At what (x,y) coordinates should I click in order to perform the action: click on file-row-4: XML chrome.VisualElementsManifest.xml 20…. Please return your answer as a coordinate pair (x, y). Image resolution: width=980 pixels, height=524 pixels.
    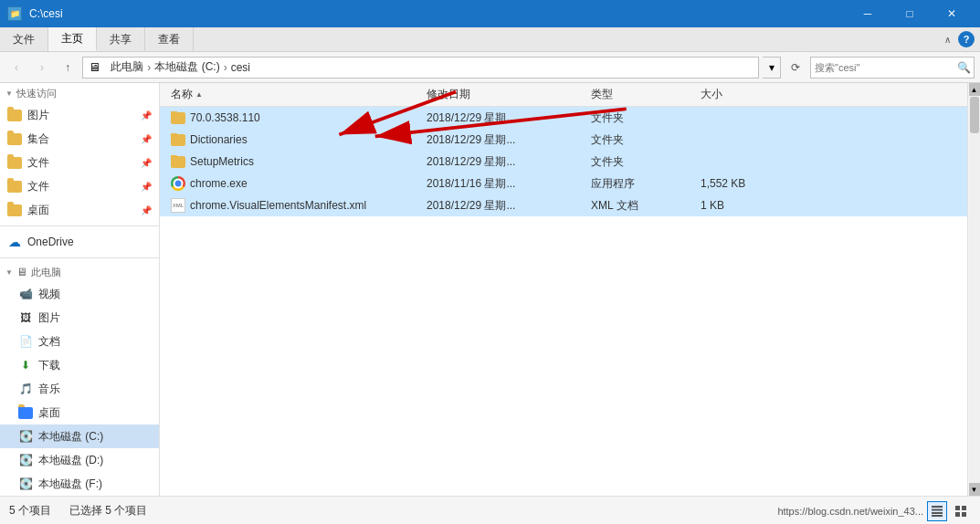
    Looking at the image, I should click on (564, 205).